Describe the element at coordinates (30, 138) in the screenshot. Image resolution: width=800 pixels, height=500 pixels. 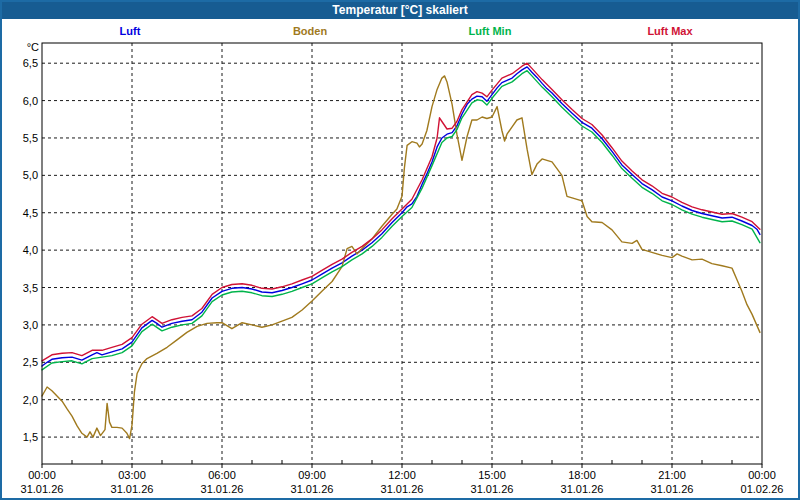
I see `y-tick-label: 5,5` at that location.